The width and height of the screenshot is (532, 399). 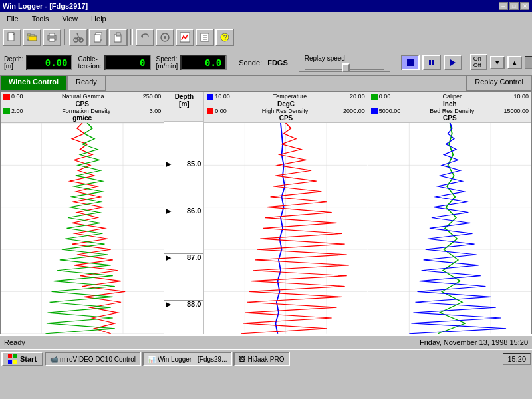 What do you see at coordinates (514, 6) in the screenshot?
I see `maximize-button: □` at bounding box center [514, 6].